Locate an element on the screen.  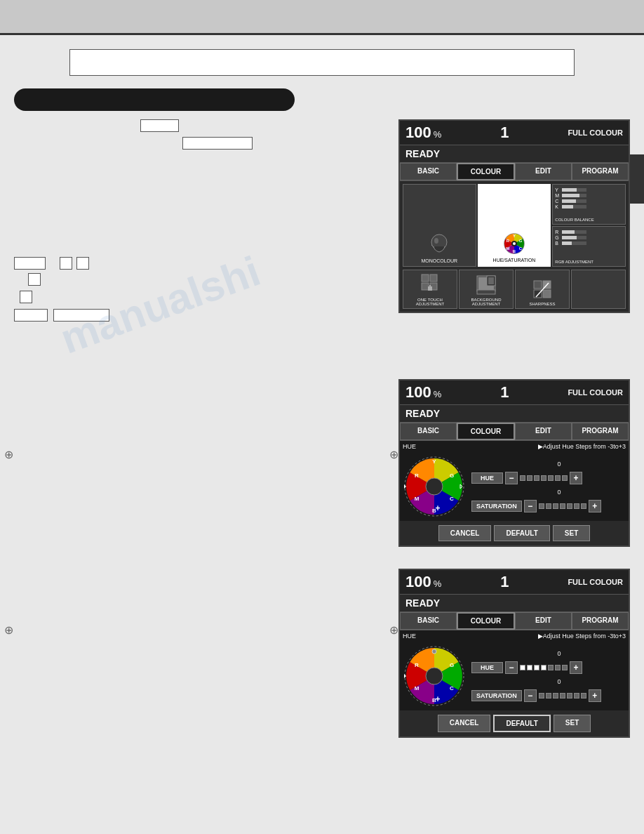
sharpness-icon is located at coordinates (542, 289).